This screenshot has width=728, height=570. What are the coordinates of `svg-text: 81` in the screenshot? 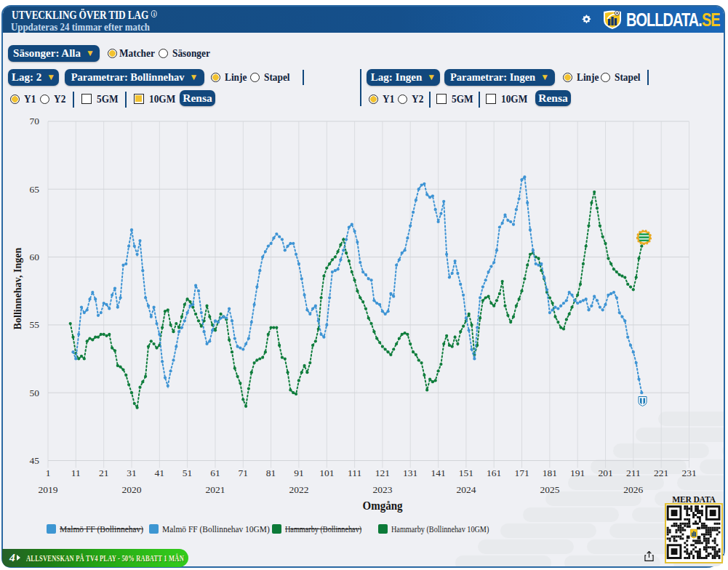 It's located at (271, 473).